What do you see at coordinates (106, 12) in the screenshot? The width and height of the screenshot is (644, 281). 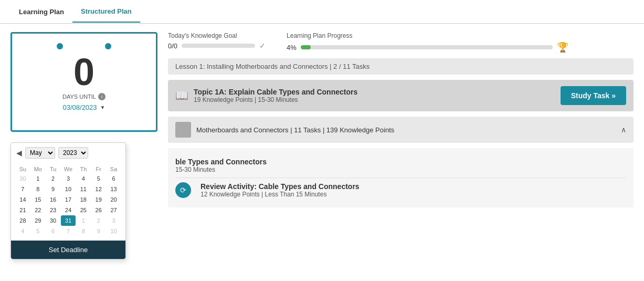 I see `tab-structured-plan: Structured Plan` at bounding box center [106, 12].